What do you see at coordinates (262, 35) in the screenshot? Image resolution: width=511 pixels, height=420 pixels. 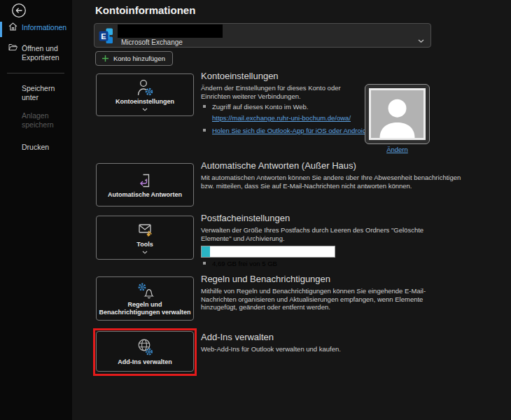 I see `account-dropdown: E Microsoft Exchange` at bounding box center [262, 35].